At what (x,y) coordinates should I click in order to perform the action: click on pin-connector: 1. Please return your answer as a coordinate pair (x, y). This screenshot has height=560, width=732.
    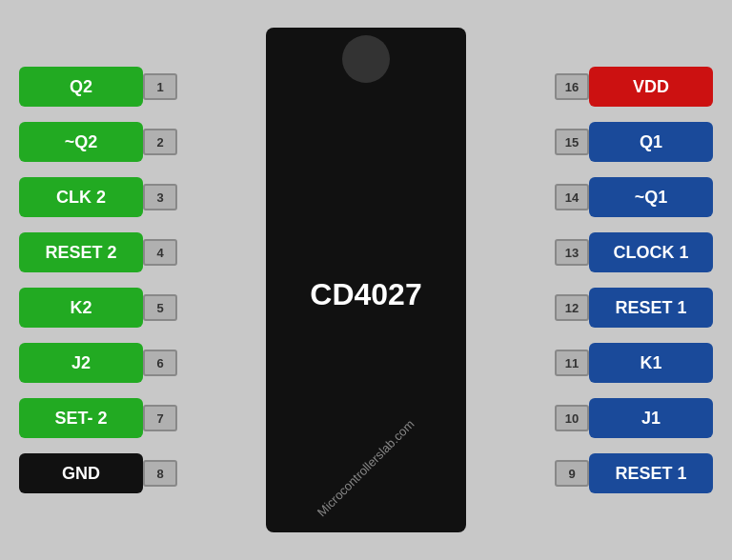
    Looking at the image, I should click on (160, 87).